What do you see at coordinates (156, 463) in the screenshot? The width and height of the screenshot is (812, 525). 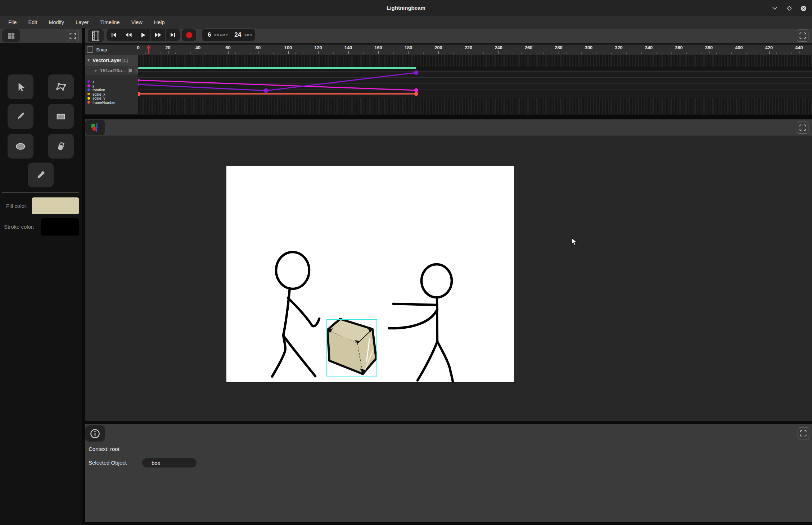 I see `selected-object-value: box` at bounding box center [156, 463].